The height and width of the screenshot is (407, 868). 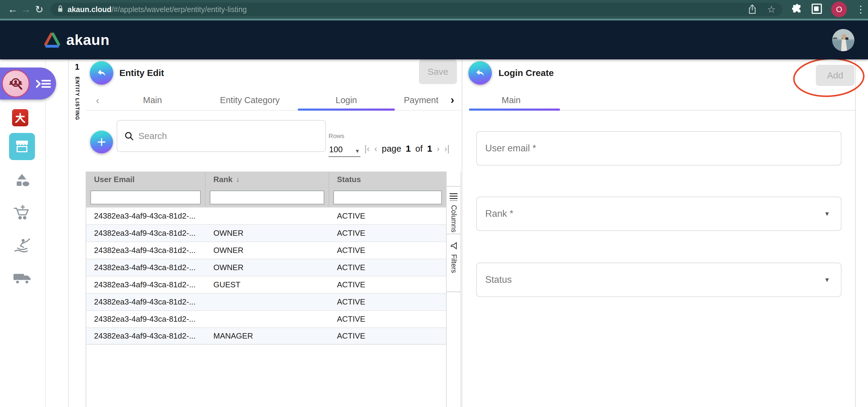 What do you see at coordinates (43, 84) in the screenshot?
I see `applet-menu-icon` at bounding box center [43, 84].